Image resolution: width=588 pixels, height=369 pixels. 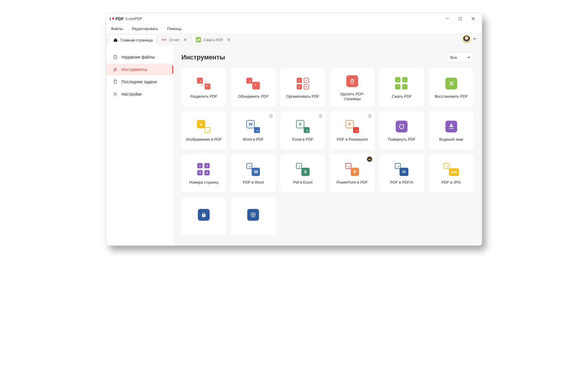 What do you see at coordinates (352, 97) in the screenshot?
I see `tool-label: Удалить PDF-страницы` at bounding box center [352, 97].